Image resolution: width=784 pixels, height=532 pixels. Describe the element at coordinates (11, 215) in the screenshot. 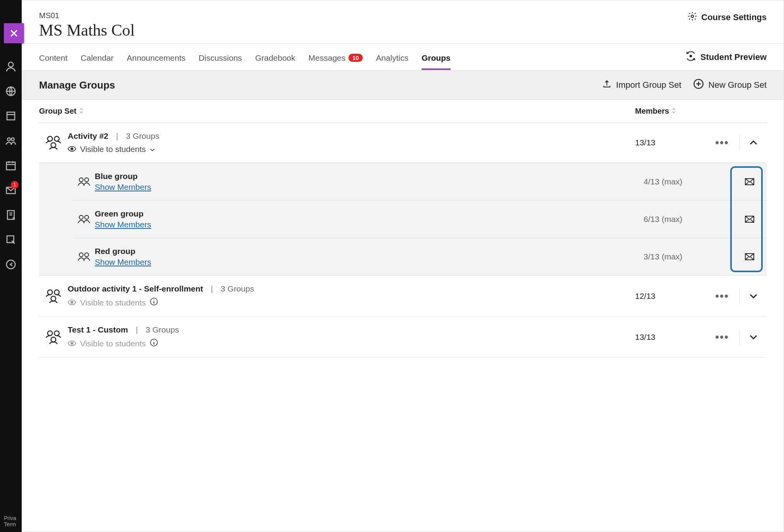

I see `nav-grades-icon` at that location.